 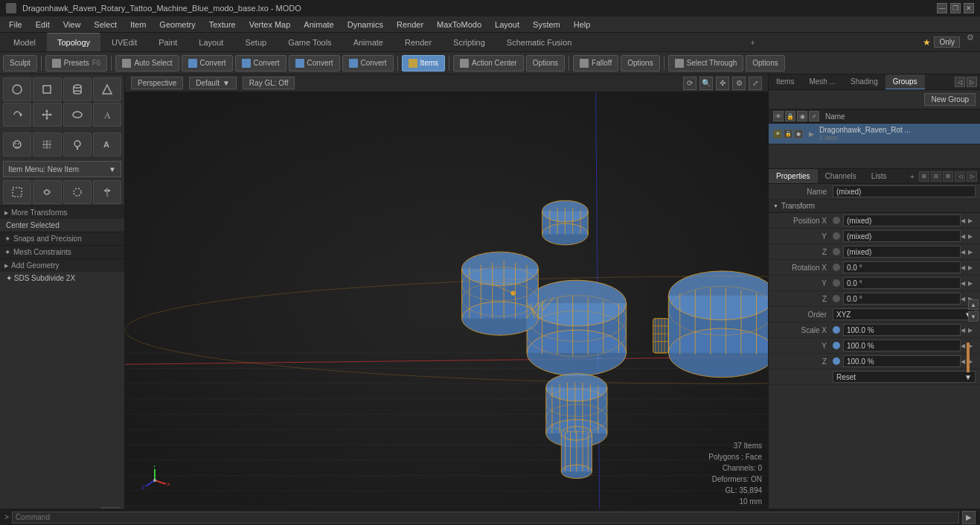 What do you see at coordinates (25, 42) in the screenshot?
I see `tab-model: Model` at bounding box center [25, 42].